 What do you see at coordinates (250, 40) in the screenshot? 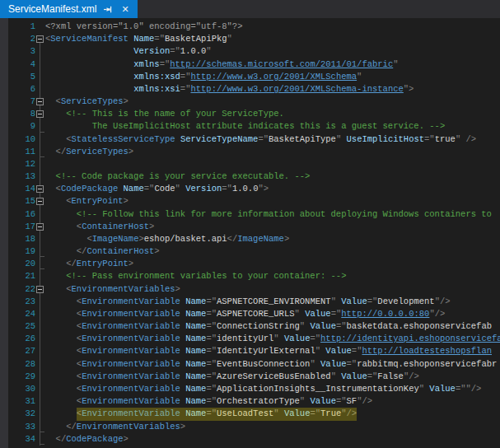
I see `code-line: 2<ServiceManifest Name="BasketApiPkg"` at bounding box center [250, 40].